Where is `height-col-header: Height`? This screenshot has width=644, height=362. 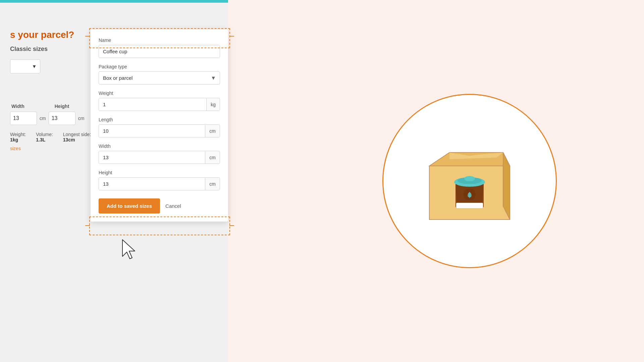 height-col-header: Height is located at coordinates (62, 106).